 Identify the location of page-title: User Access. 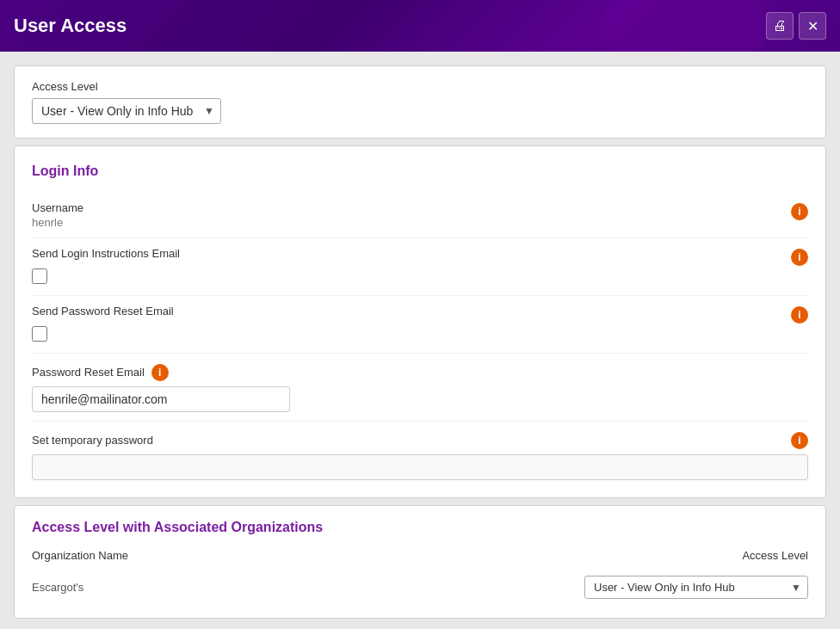
(71, 26).